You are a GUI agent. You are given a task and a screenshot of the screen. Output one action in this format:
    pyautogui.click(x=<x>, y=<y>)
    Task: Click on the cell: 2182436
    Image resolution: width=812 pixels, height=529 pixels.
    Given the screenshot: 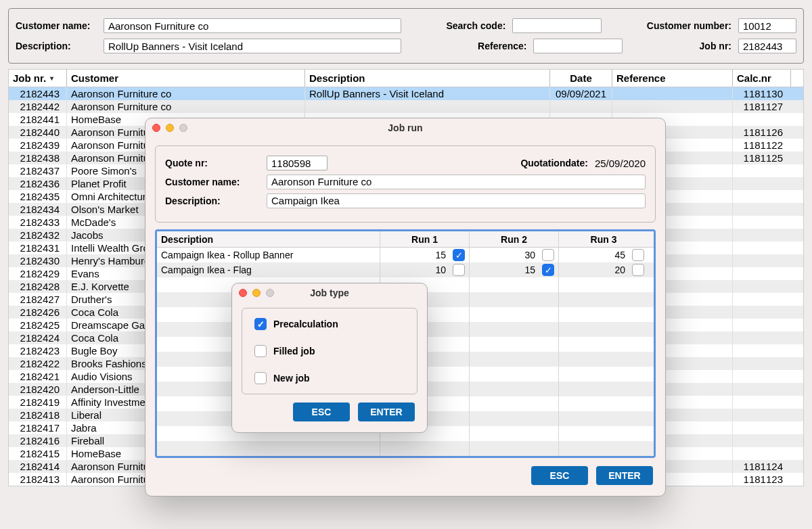 What is the action you would take?
    pyautogui.click(x=38, y=184)
    